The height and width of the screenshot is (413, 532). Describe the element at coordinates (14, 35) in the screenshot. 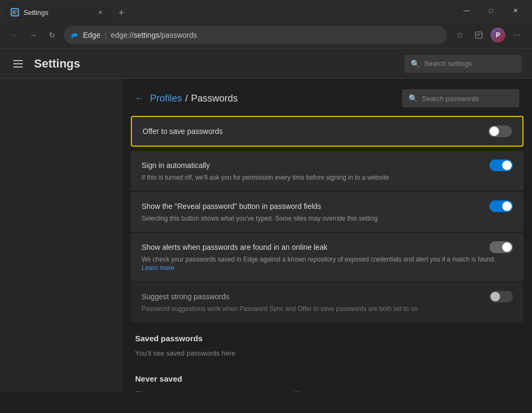

I see `back-button: ←` at that location.